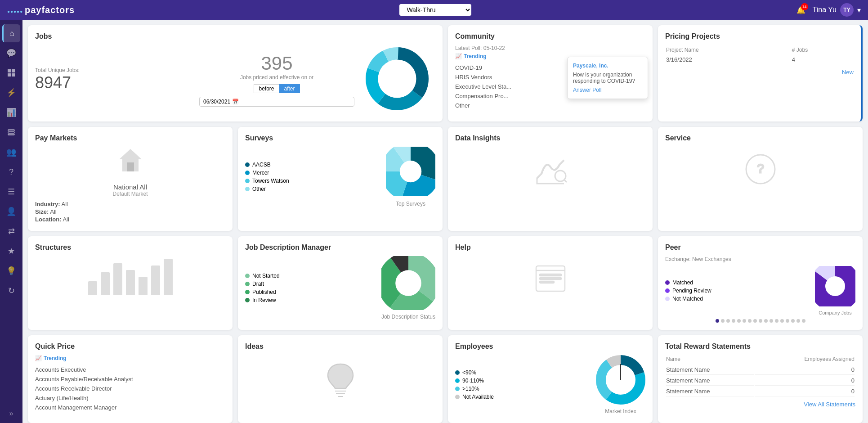  Describe the element at coordinates (550, 248) in the screenshot. I see `help-title: Help` at that location.